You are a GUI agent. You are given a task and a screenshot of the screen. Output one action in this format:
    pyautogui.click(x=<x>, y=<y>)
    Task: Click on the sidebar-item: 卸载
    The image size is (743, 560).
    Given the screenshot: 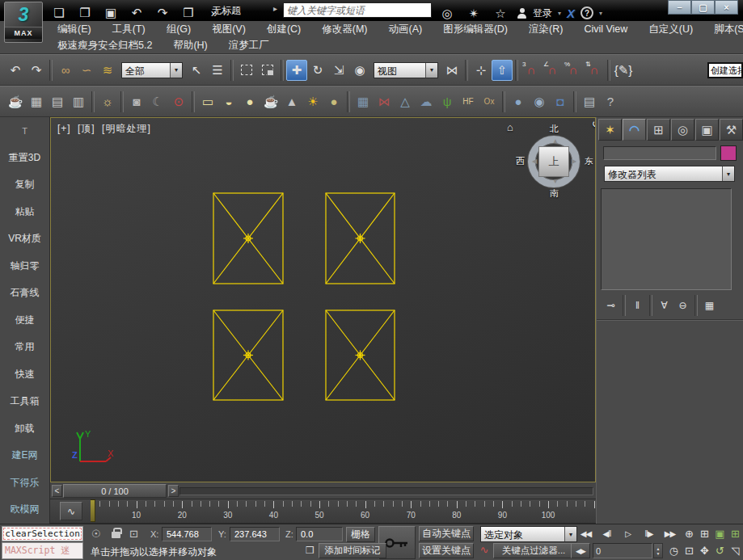 What is the action you would take?
    pyautogui.click(x=24, y=429)
    